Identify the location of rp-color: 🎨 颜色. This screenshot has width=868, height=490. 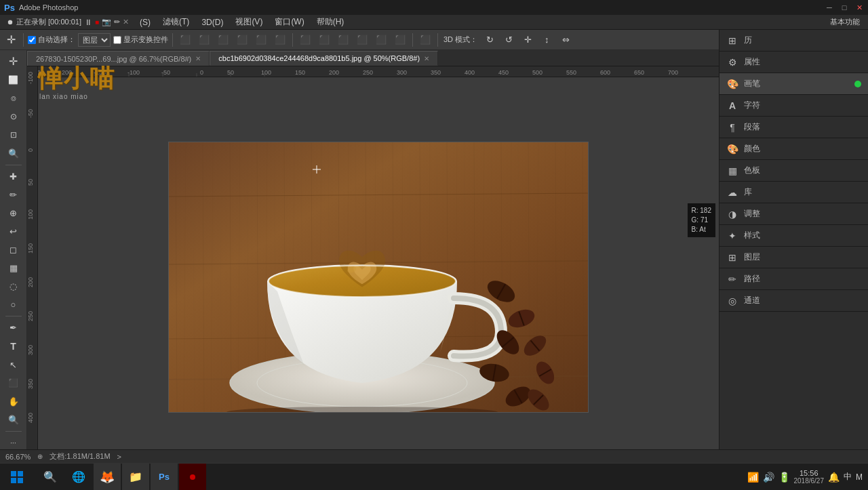
(793, 149).